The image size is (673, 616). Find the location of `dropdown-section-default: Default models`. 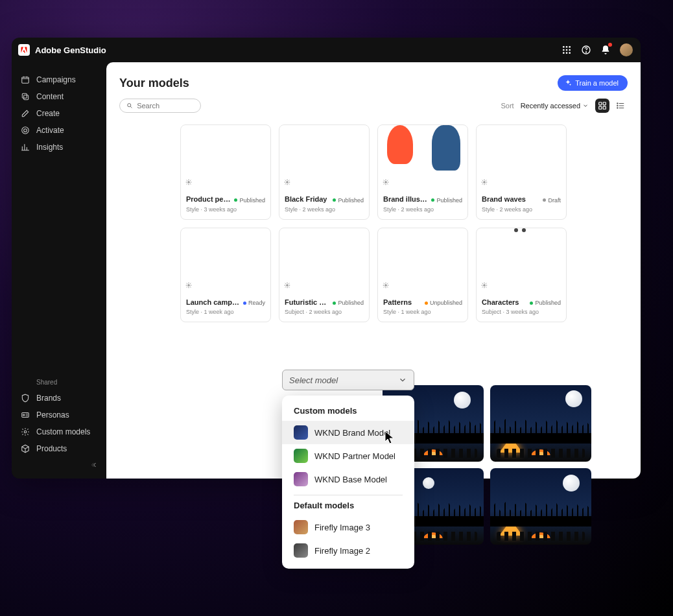

dropdown-section-default: Default models is located at coordinates (348, 507).